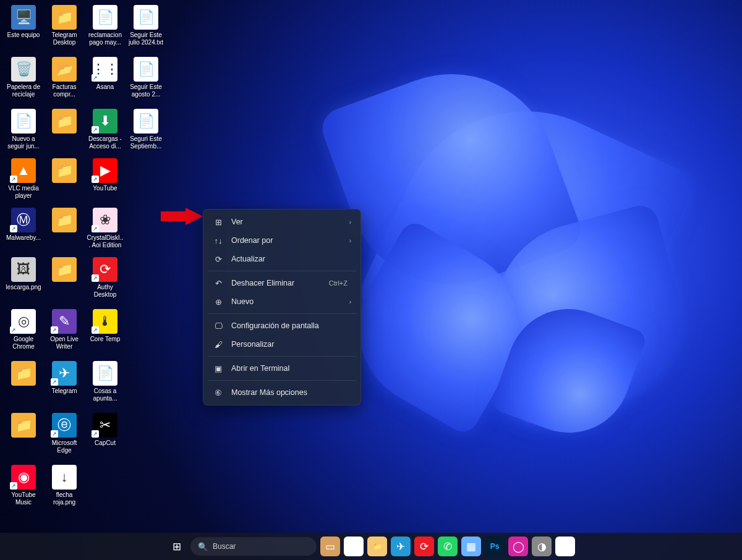  Describe the element at coordinates (218, 345) in the screenshot. I see `personalize-icon: 🖌` at that location.